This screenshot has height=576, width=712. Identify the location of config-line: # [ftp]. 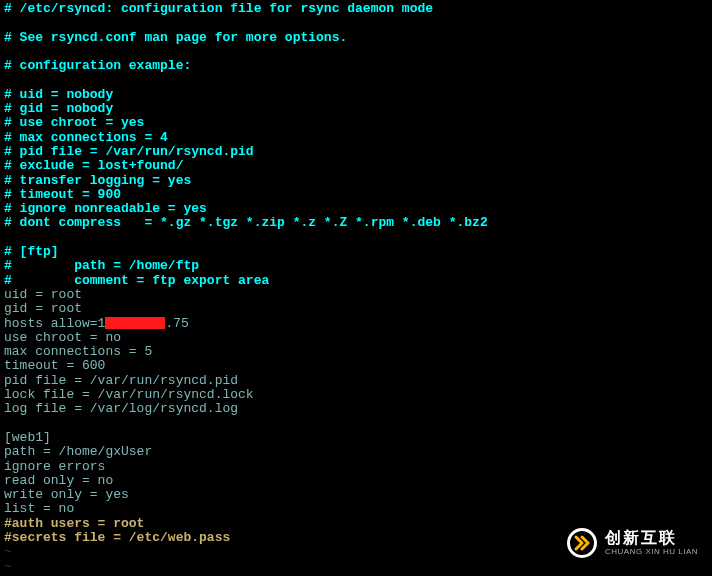
(356, 252).